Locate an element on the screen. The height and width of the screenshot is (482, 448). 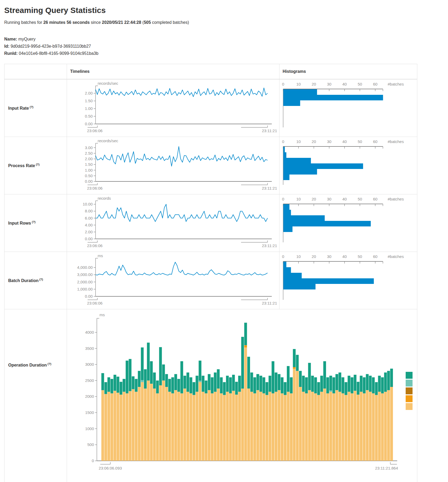
svg-text: 8.00 is located at coordinates (89, 211).